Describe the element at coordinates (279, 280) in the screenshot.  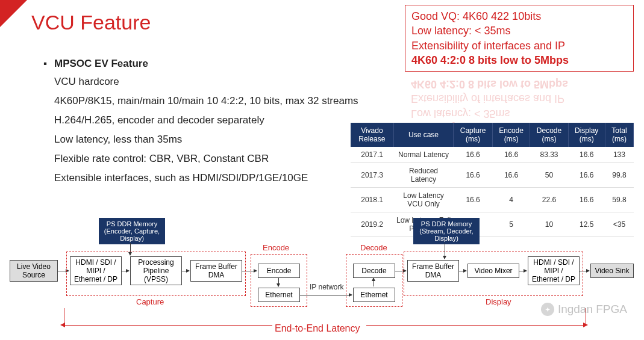
I see `encode-group` at that location.